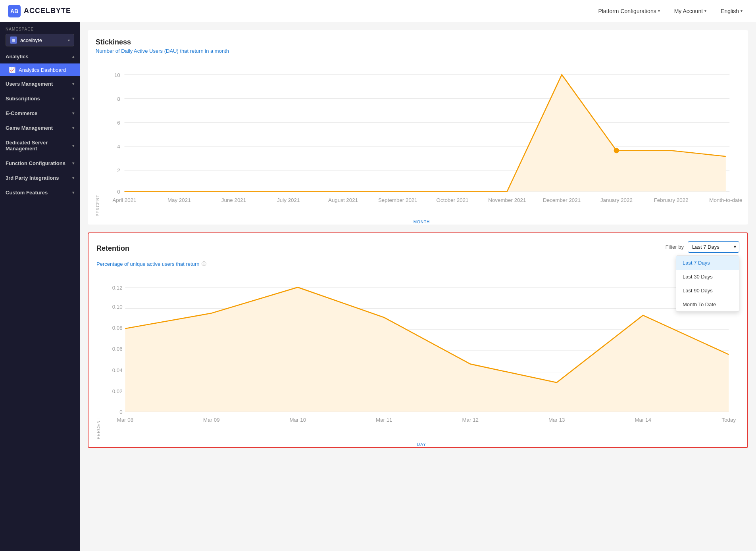  I want to click on stickiness-title: Stickiness, so click(418, 42).